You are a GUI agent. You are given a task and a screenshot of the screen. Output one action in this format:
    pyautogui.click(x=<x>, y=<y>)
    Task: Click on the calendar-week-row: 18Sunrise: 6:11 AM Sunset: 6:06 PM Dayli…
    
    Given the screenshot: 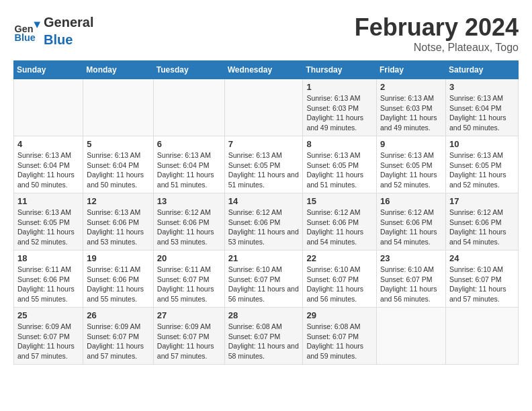 What is the action you would take?
    pyautogui.click(x=266, y=279)
    